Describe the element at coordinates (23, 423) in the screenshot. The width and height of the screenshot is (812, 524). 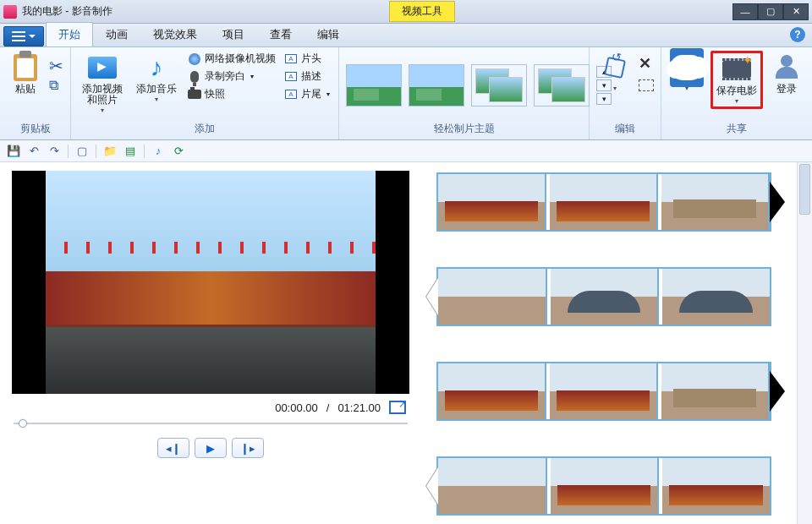
I see `seek-thumb` at that location.